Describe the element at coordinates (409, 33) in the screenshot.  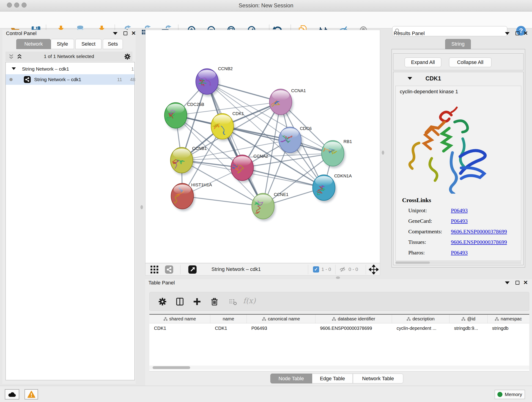
I see `results-panel-title: Results Panel` at that location.